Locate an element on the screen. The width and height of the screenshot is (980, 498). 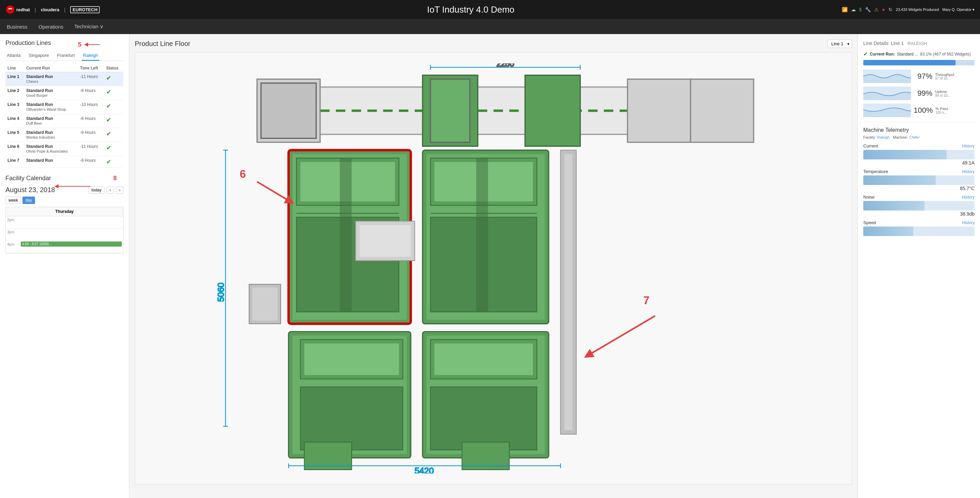
telemetry-history-temperature: History is located at coordinates (969, 172).